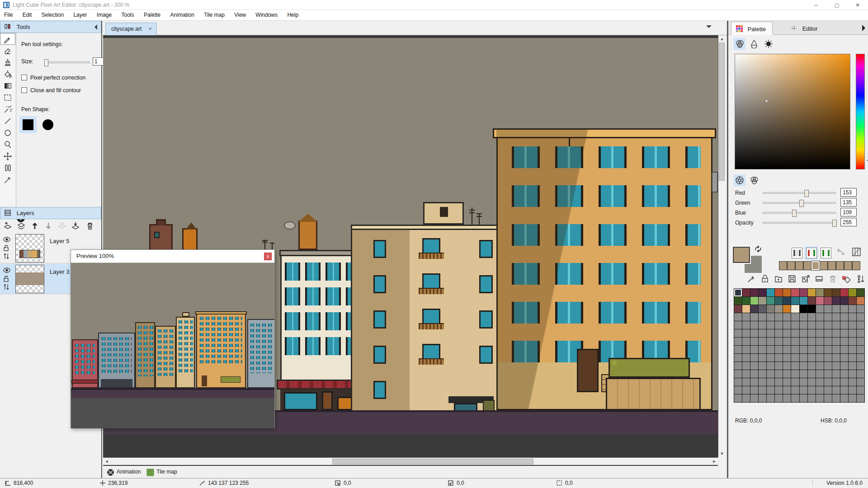  What do you see at coordinates (797, 253) in the screenshot?
I see `palette-view-bars-gray-icon` at bounding box center [797, 253].